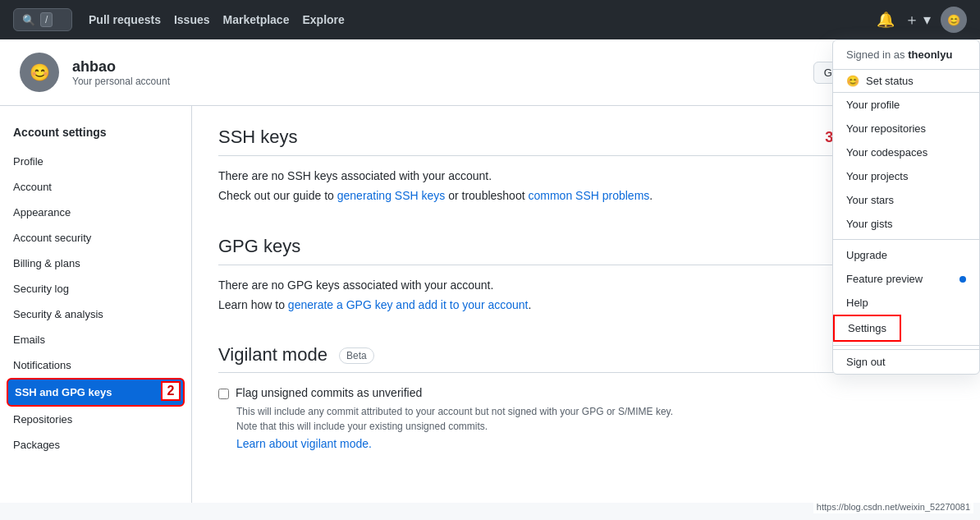  I want to click on avatar-icon: 😊, so click(39, 72).